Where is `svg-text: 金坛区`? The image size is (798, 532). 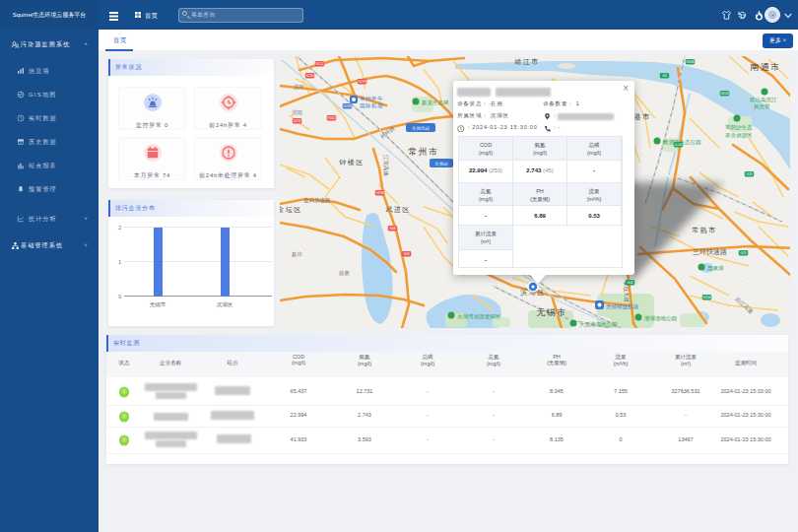
svg-text: 金坛区 is located at coordinates (292, 209).